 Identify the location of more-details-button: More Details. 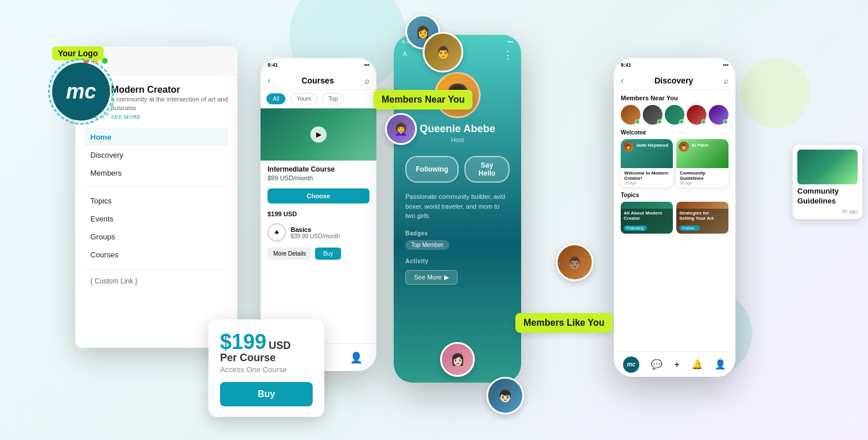
(290, 254).